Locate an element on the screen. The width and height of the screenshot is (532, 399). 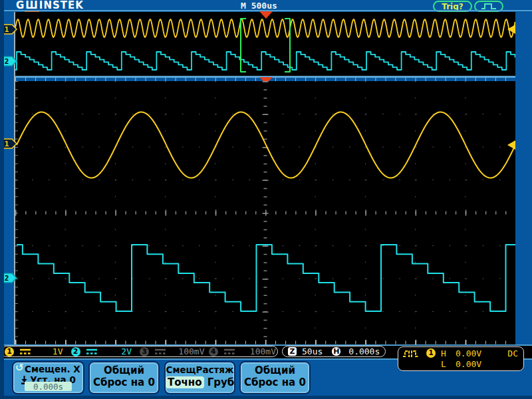
ch1-scale: 1V is located at coordinates (58, 351).